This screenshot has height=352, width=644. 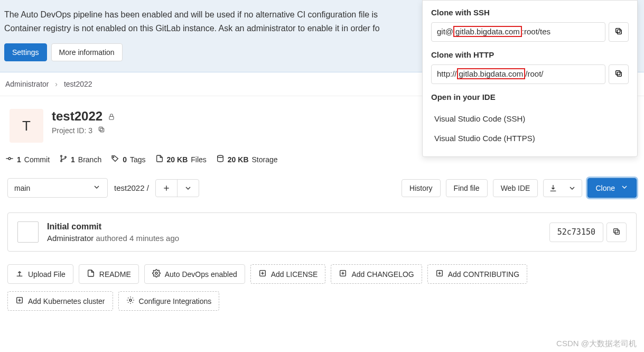 What do you see at coordinates (27, 84) in the screenshot?
I see `breadcrumb-admin: Administrator` at bounding box center [27, 84].